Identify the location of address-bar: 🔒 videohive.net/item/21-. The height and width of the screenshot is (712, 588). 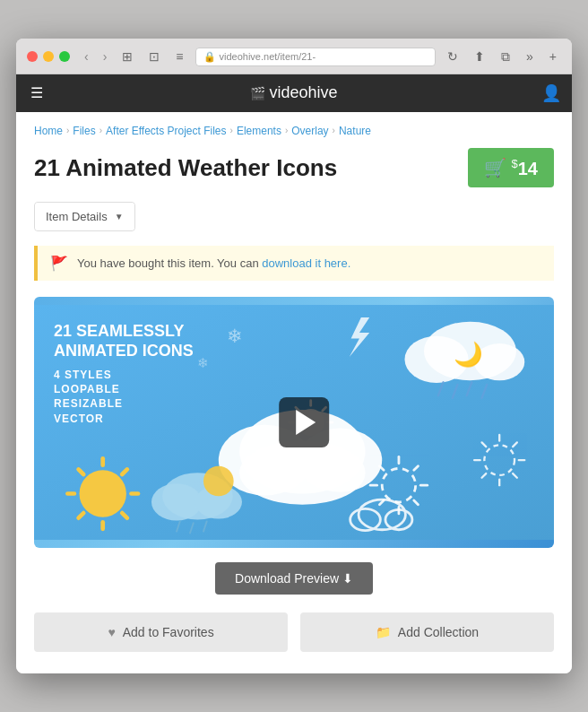
(316, 57).